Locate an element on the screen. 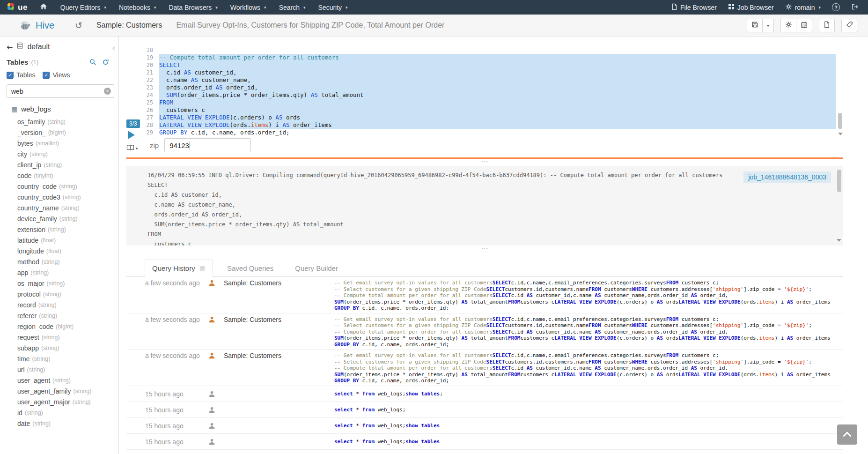 This screenshot has width=868, height=454. column-item-longitude: longitude(float) is located at coordinates (63, 251).